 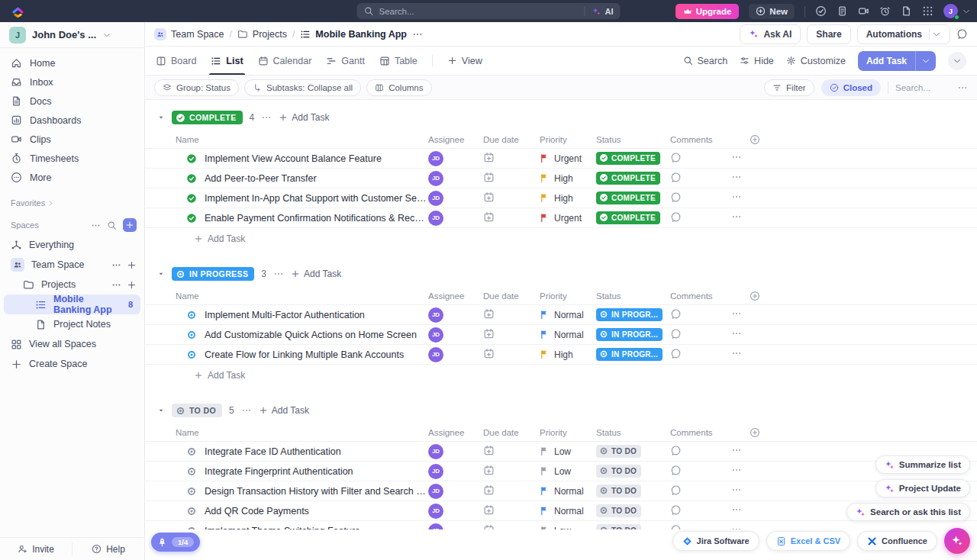 What do you see at coordinates (928, 11) in the screenshot?
I see `apps-grid-icon` at bounding box center [928, 11].